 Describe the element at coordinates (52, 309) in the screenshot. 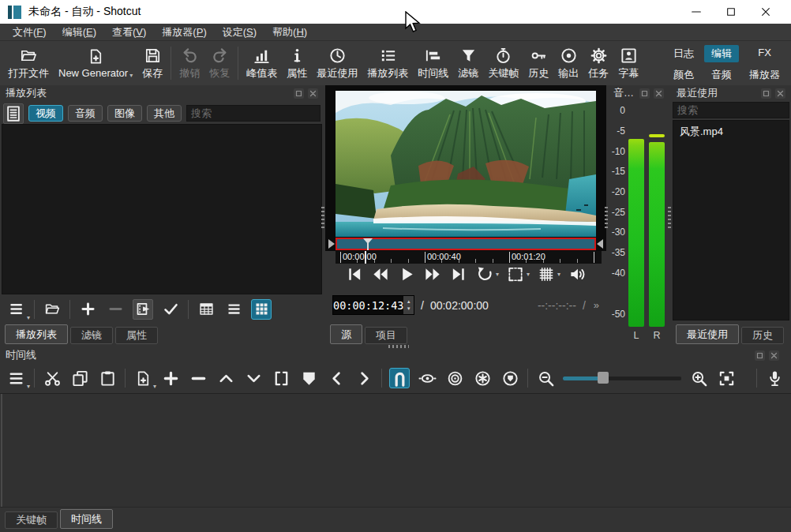

I see `playlist-open-button` at that location.